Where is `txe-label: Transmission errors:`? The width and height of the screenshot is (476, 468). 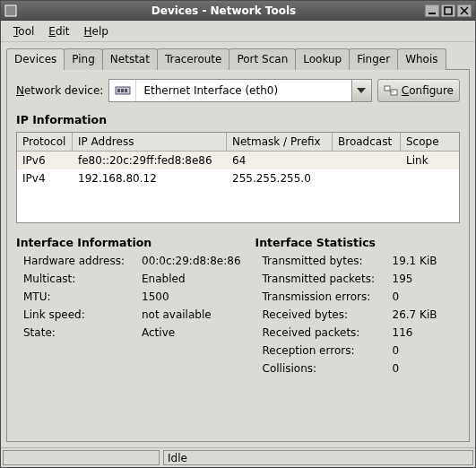 txe-label: Transmission errors: is located at coordinates (328, 297).